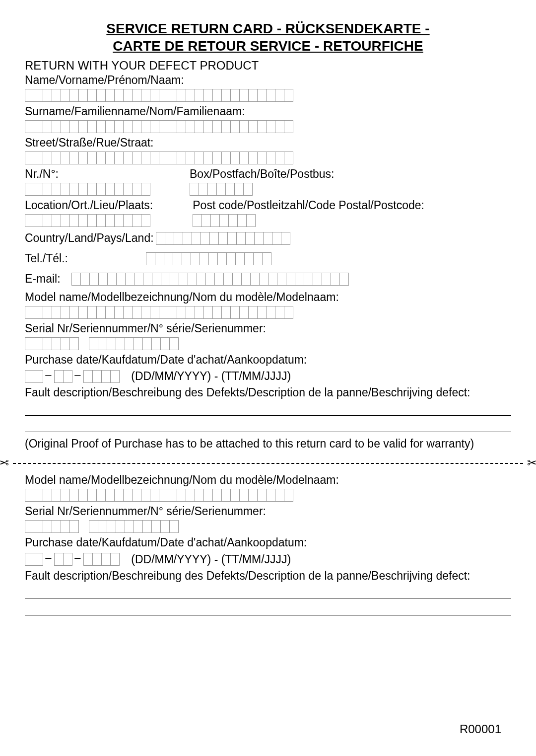 This screenshot has width=536, height=756. Describe the element at coordinates (211, 377) in the screenshot. I see `date-hint: (DD/MM/YYYY) - (TT/MM/JJJJ)` at that location.